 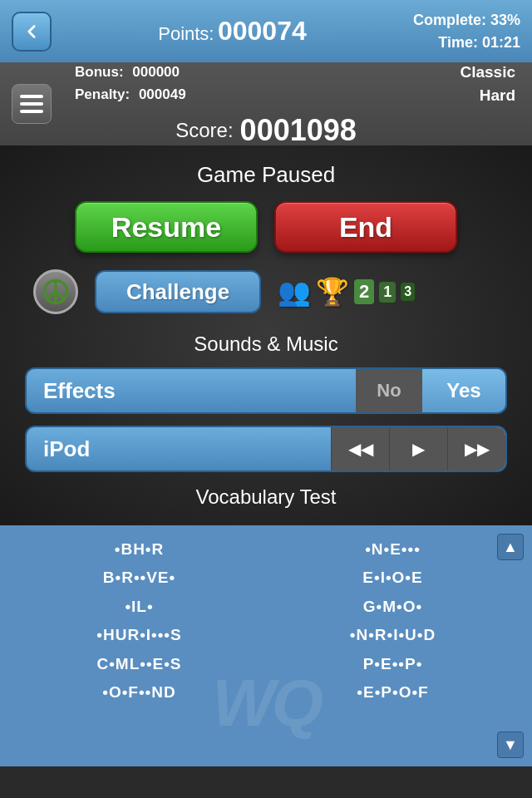 I want to click on top-right-info: Complete: 33% Time: 01:21, so click(x=467, y=32).